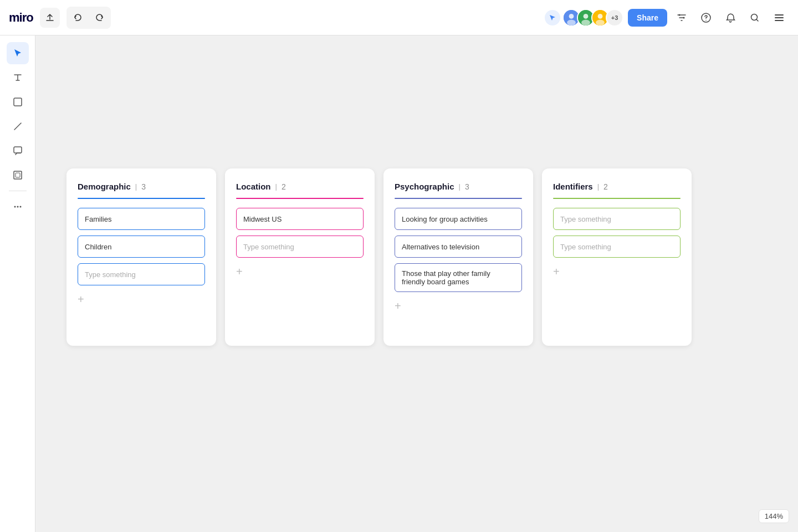  What do you see at coordinates (398, 306) in the screenshot?
I see `card-psychographic-add: +` at bounding box center [398, 306].